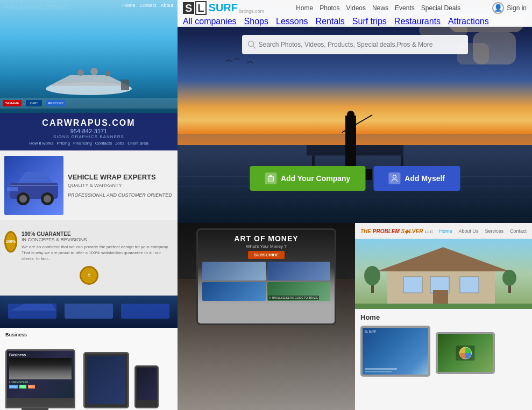  I want to click on marine-nav-contact: Contact, so click(147, 5).